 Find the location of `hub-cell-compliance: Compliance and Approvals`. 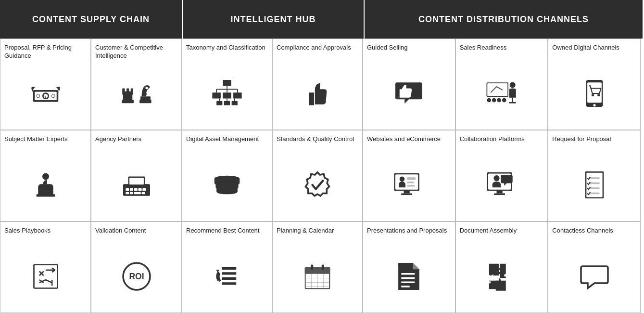

hub-cell-compliance: Compliance and Approvals is located at coordinates (317, 84).